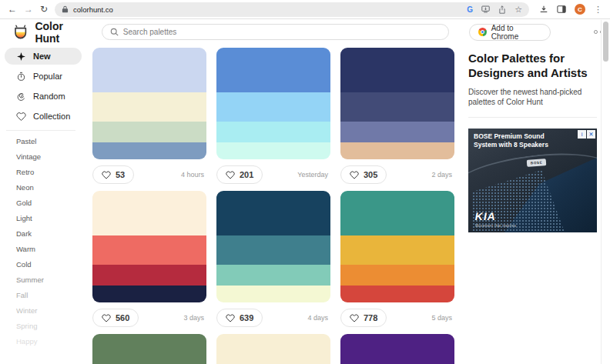 This screenshot has height=364, width=610. Describe the element at coordinates (54, 314) in the screenshot. I see `tag-winter: Winter` at that location.